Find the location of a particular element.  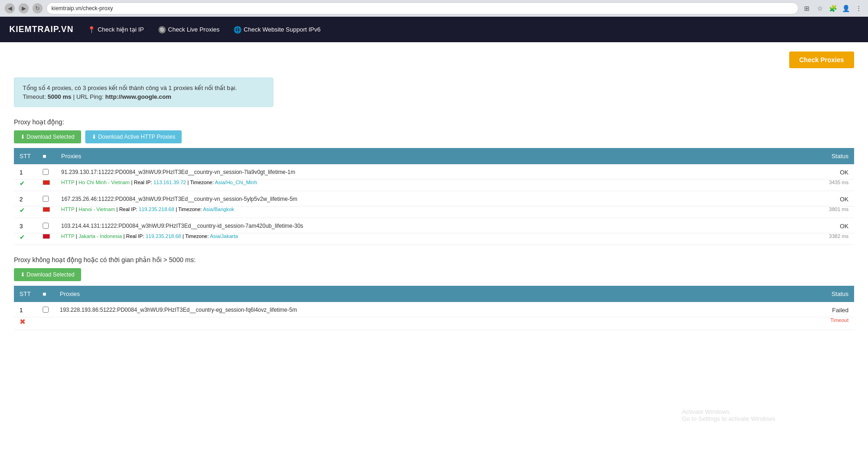

proxy-text: 193.228.193.86:51222:PD0084_w3hWU9:PHzIT… is located at coordinates (397, 310).